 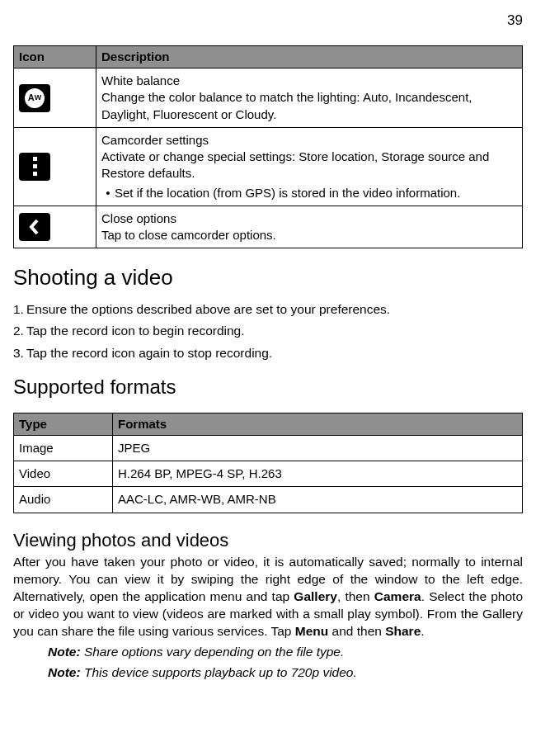 I want to click on list-item: 1.Ensure the options described above are…, so click(x=268, y=310).